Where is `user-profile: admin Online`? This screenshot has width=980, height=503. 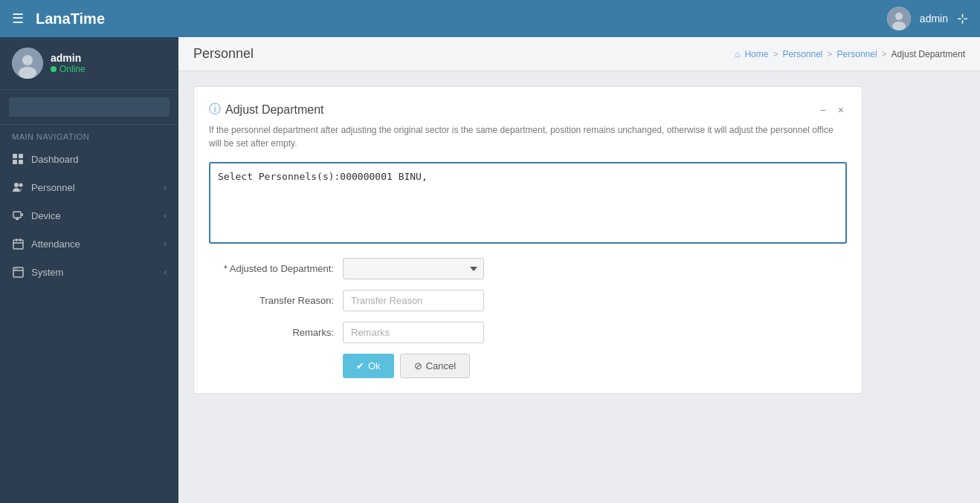 user-profile: admin Online is located at coordinates (89, 64).